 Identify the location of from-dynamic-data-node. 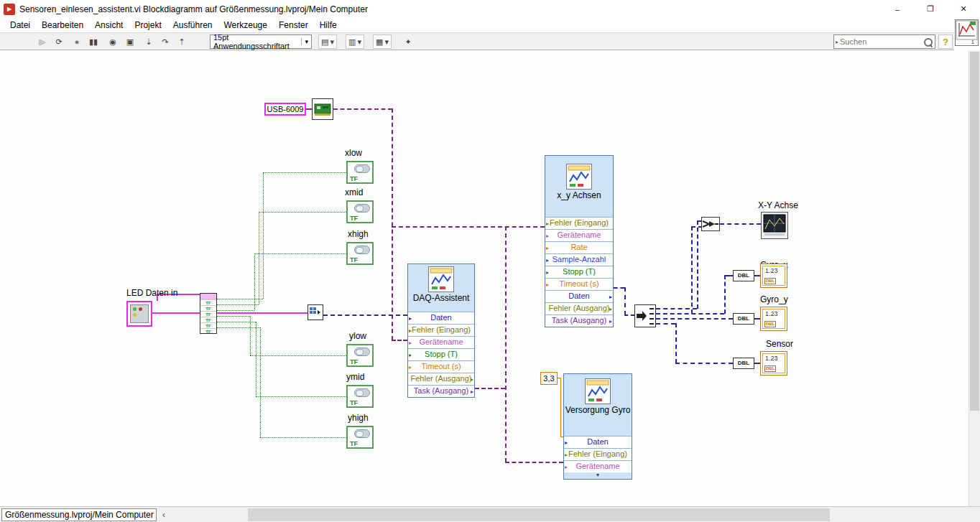
(645, 316).